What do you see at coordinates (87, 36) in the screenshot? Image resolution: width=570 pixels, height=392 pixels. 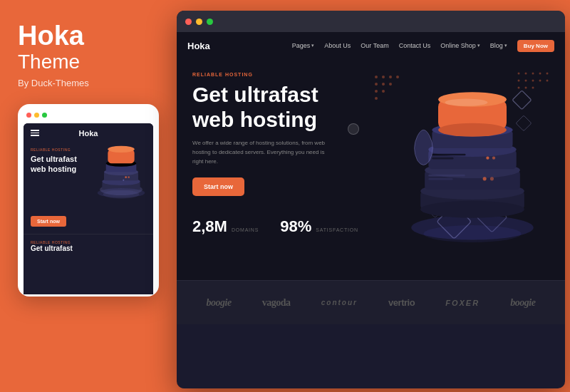 I see `brand-title: Hoka` at bounding box center [87, 36].